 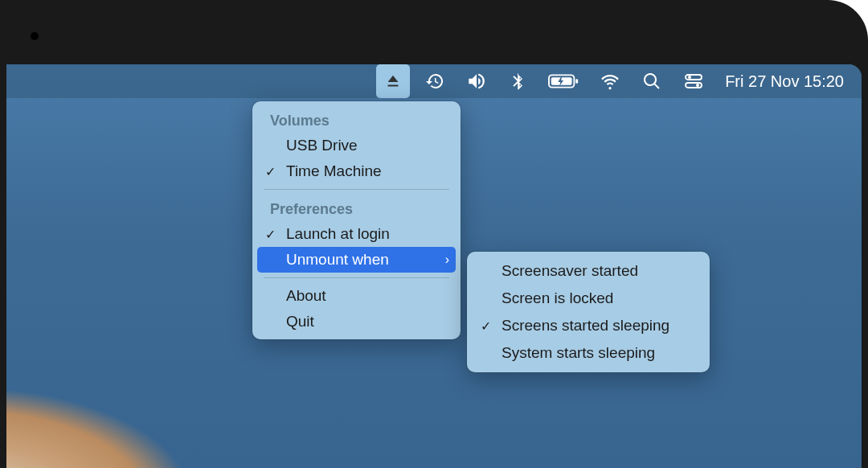 What do you see at coordinates (558, 298) in the screenshot?
I see `menu-item-label: Screen is locked` at bounding box center [558, 298].